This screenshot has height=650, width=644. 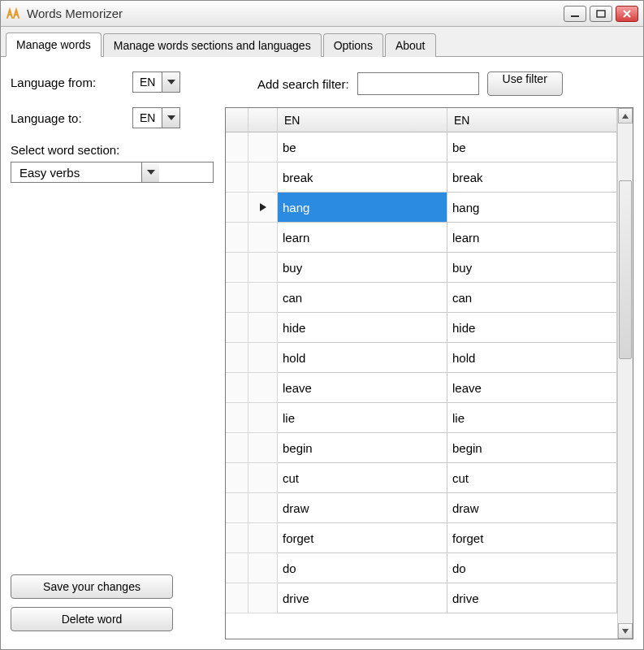 I want to click on scrollbar-track, so click(x=625, y=374).